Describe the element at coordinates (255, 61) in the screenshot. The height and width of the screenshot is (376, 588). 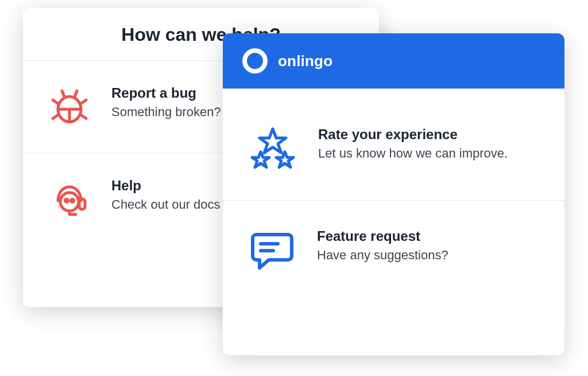
I see `brand-logo-icon` at that location.